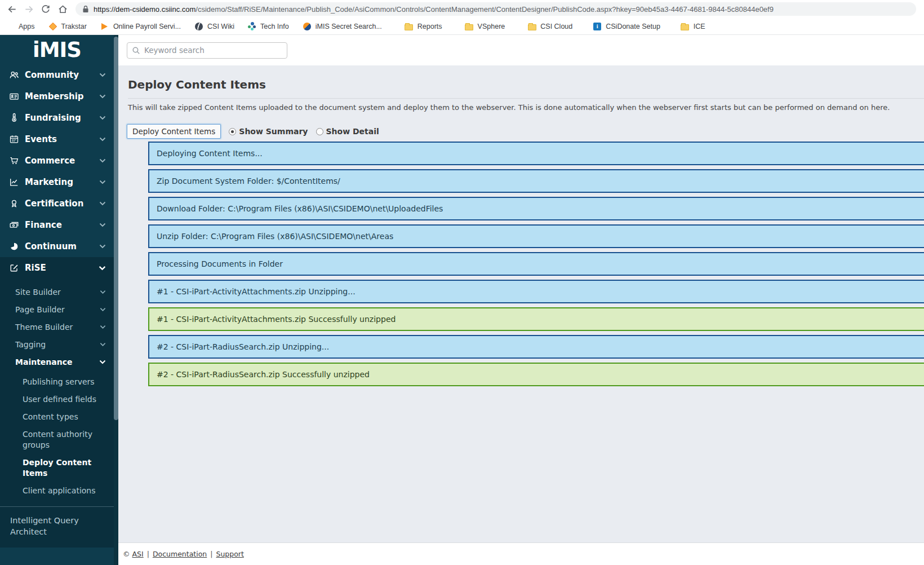 This screenshot has height=565, width=924. I want to click on calendar-icon, so click(14, 139).